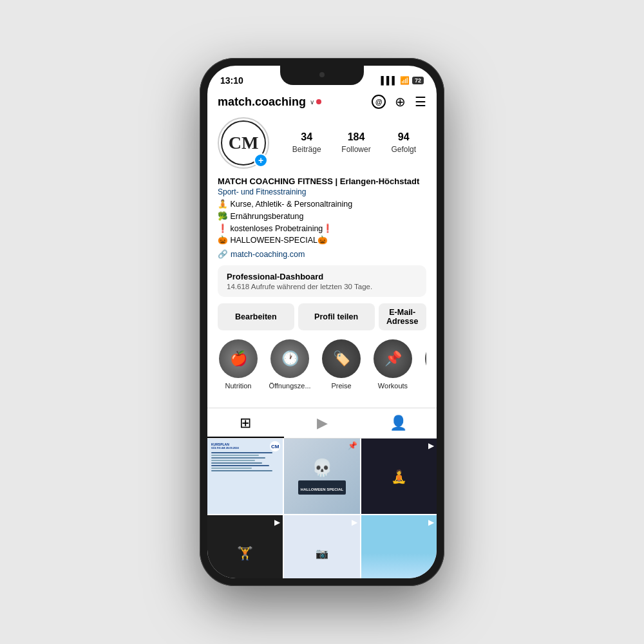 This screenshot has height=644, width=644. Describe the element at coordinates (403, 143) in the screenshot. I see `stat-following: 94 Gefolgt` at that location.